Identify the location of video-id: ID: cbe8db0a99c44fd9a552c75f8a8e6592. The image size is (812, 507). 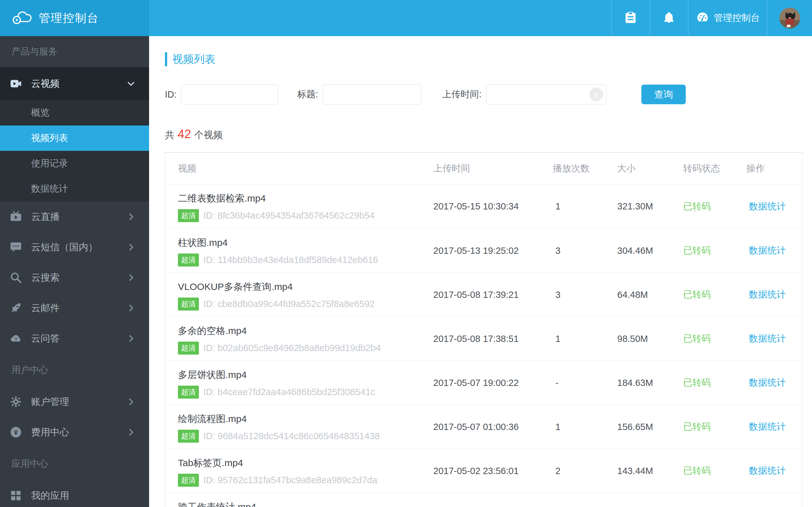
(289, 304).